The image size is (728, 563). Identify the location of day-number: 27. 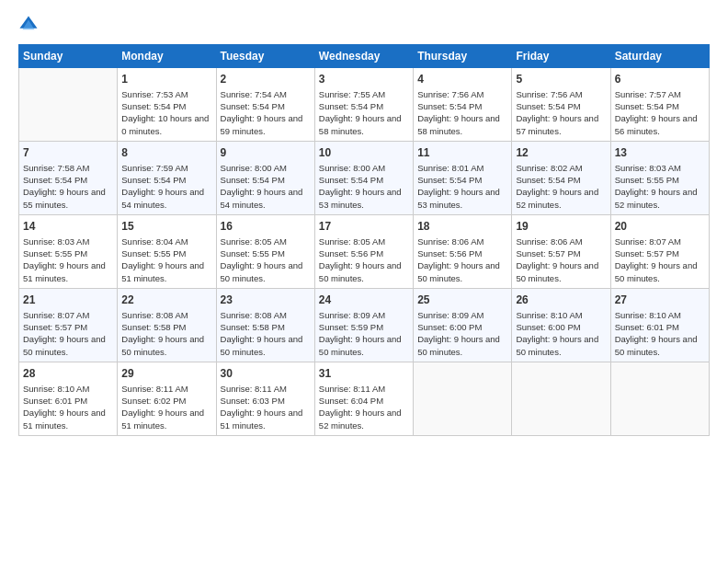
(660, 300).